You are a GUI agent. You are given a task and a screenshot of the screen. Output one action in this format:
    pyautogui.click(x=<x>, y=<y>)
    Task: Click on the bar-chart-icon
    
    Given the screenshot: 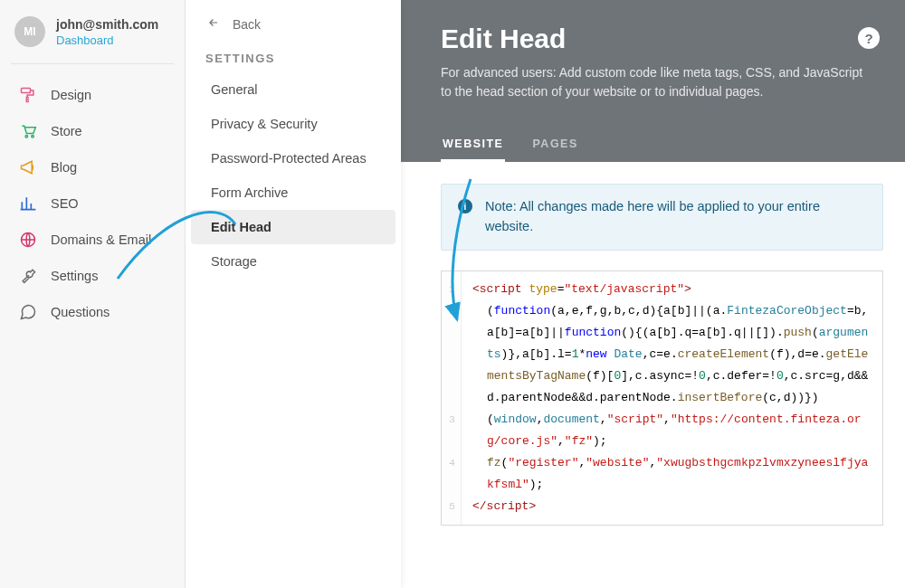 What is the action you would take?
    pyautogui.click(x=28, y=204)
    